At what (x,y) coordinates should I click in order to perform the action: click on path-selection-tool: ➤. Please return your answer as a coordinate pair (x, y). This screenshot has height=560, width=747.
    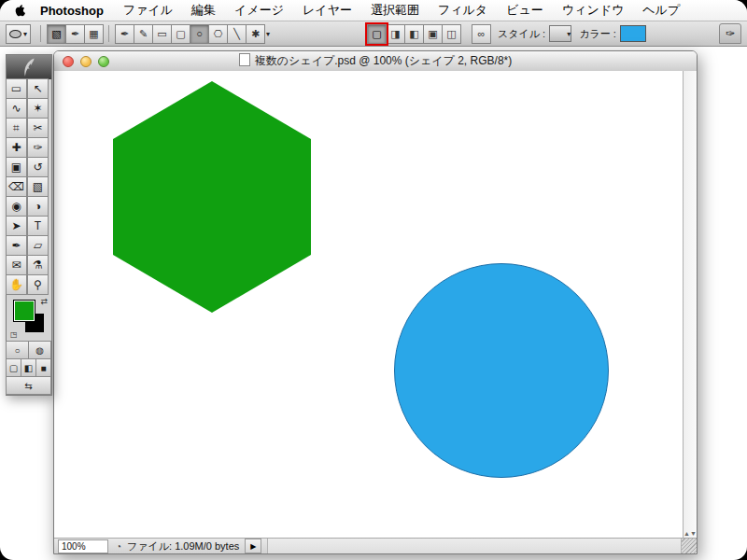
    Looking at the image, I should click on (17, 226).